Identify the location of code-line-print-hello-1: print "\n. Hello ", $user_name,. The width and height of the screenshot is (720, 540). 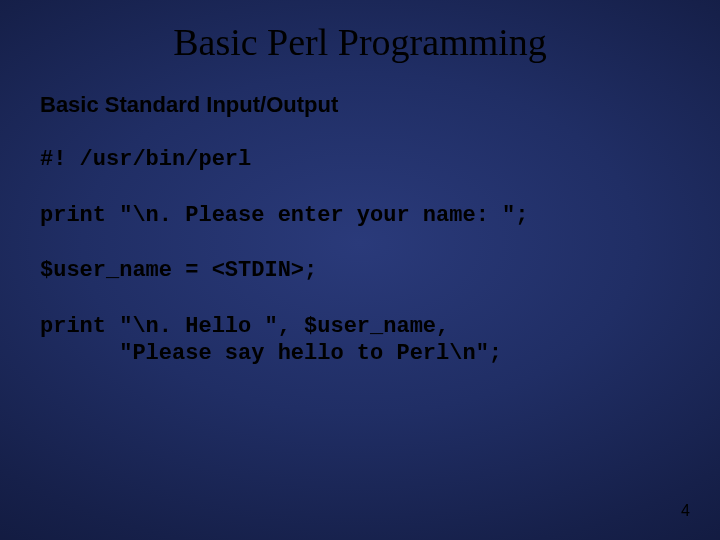
(360, 327).